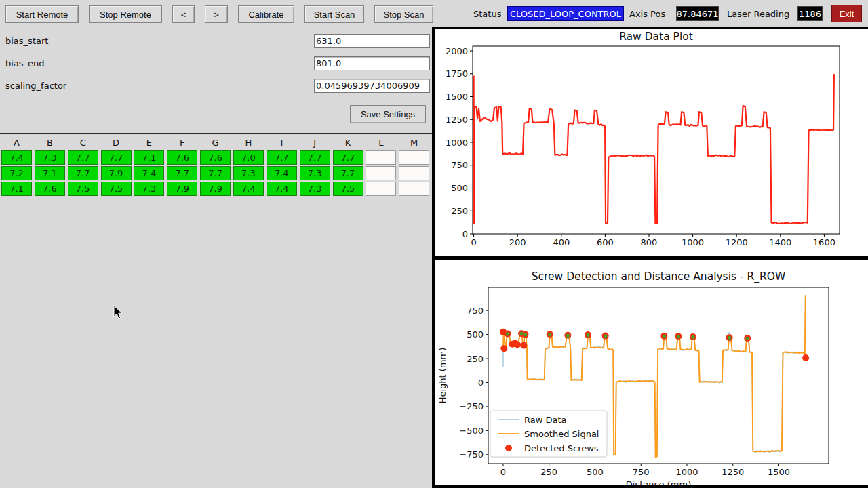 The width and height of the screenshot is (868, 488). I want to click on jog-left-button: <, so click(183, 14).